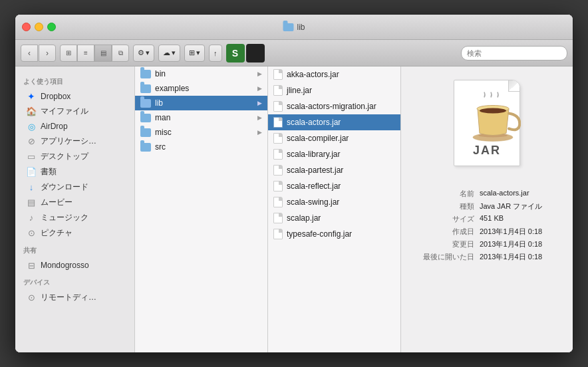  Describe the element at coordinates (103, 53) in the screenshot. I see `view-column-button: ▤` at that location.